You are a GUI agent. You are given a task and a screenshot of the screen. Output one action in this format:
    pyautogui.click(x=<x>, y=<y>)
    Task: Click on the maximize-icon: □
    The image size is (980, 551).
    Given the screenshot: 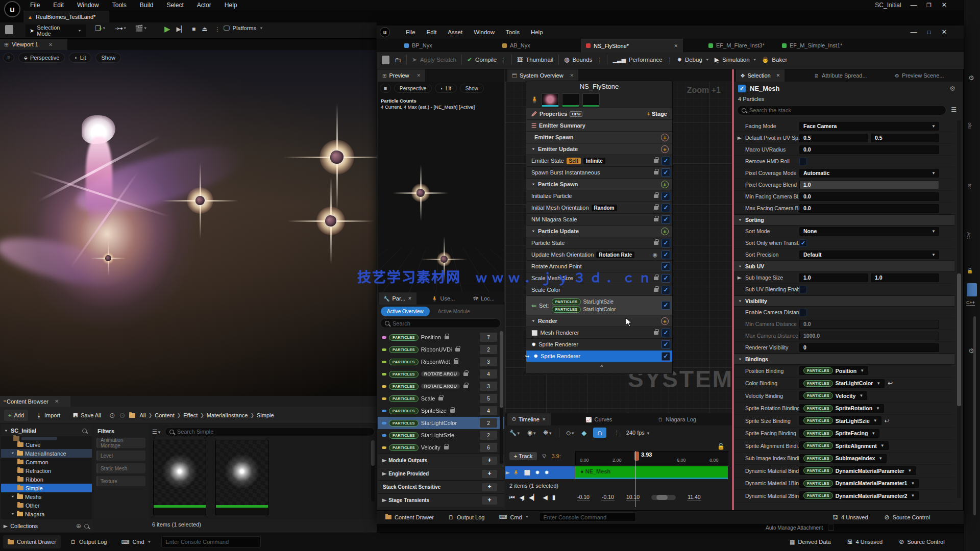 What is the action you would take?
    pyautogui.click(x=929, y=32)
    